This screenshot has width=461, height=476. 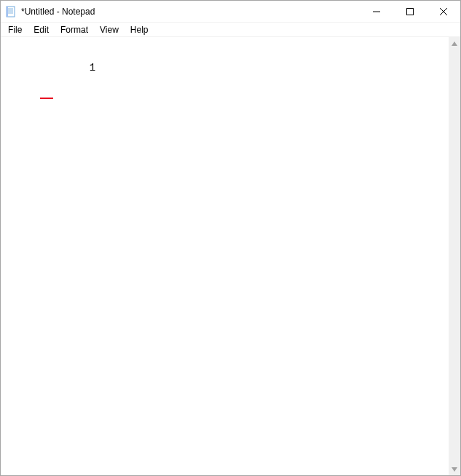 What do you see at coordinates (41, 30) in the screenshot?
I see `menu-edit: Edit` at bounding box center [41, 30].